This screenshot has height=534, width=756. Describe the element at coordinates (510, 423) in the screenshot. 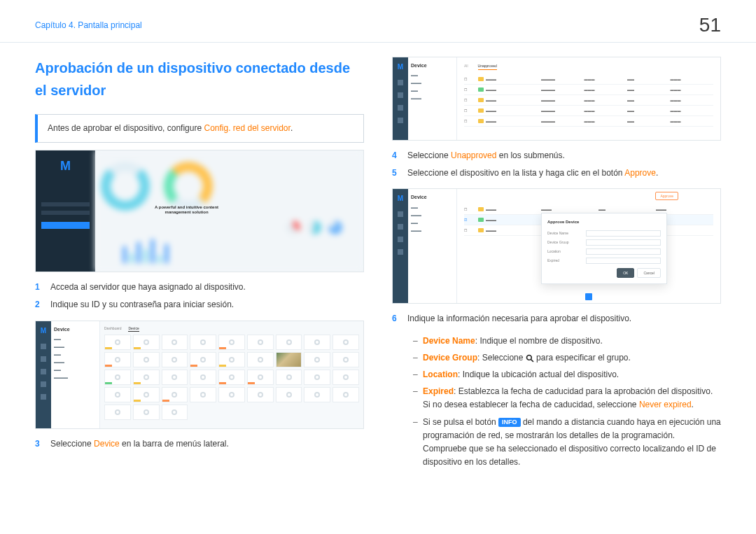

I see `info-badge: INFO` at that location.